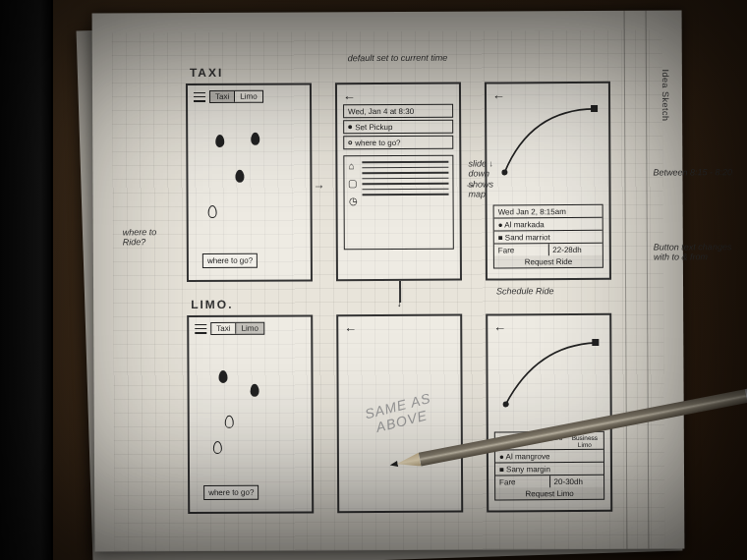  What do you see at coordinates (350, 142) in the screenshot?
I see `dot-hollow-icon` at bounding box center [350, 142].